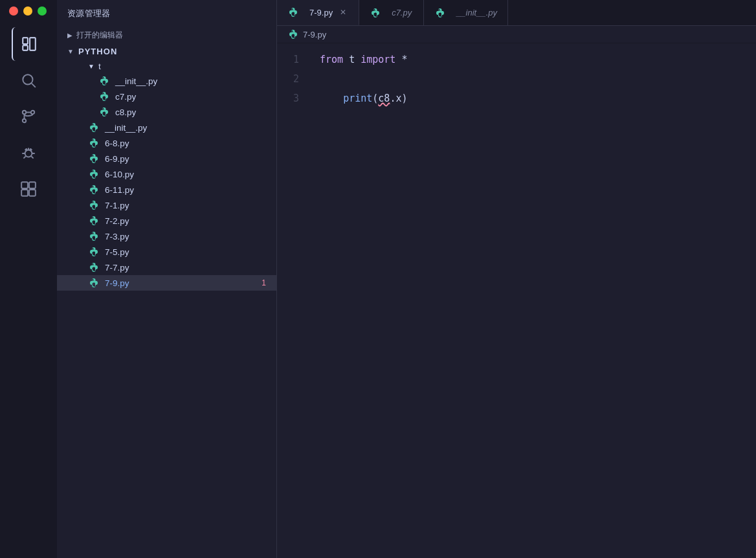 The height and width of the screenshot is (558, 756). I want to click on list-item: 7-2.py, so click(167, 221).